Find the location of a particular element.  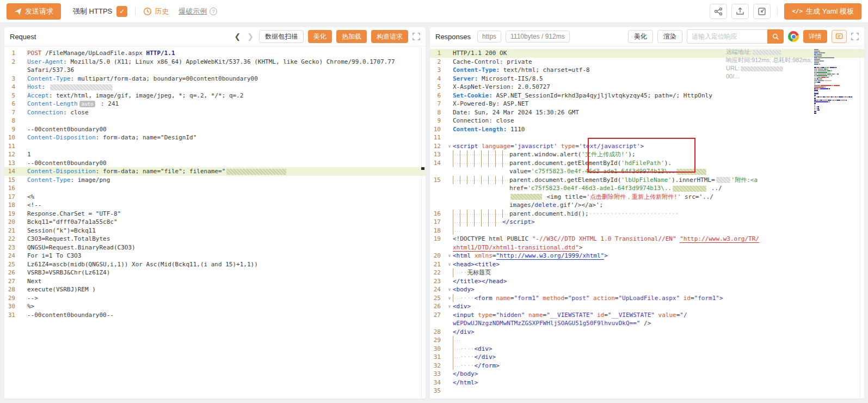

protocol-badge: https is located at coordinates (489, 36).